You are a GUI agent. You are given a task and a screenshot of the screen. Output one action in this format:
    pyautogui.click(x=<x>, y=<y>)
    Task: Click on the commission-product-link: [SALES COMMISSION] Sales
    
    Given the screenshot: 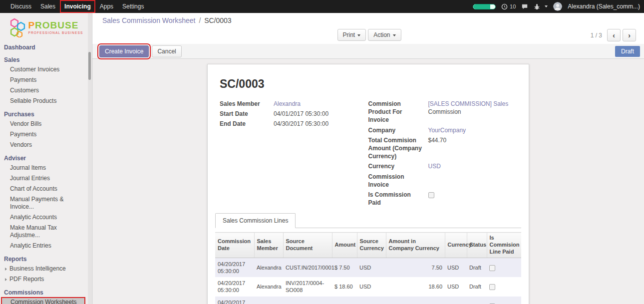 What is the action you would take?
    pyautogui.click(x=468, y=104)
    